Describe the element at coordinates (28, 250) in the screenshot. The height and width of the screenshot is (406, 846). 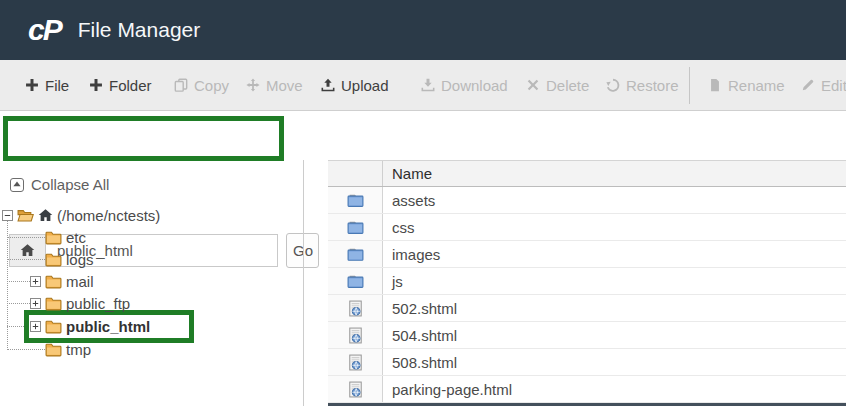
I see `path-home-addon` at that location.